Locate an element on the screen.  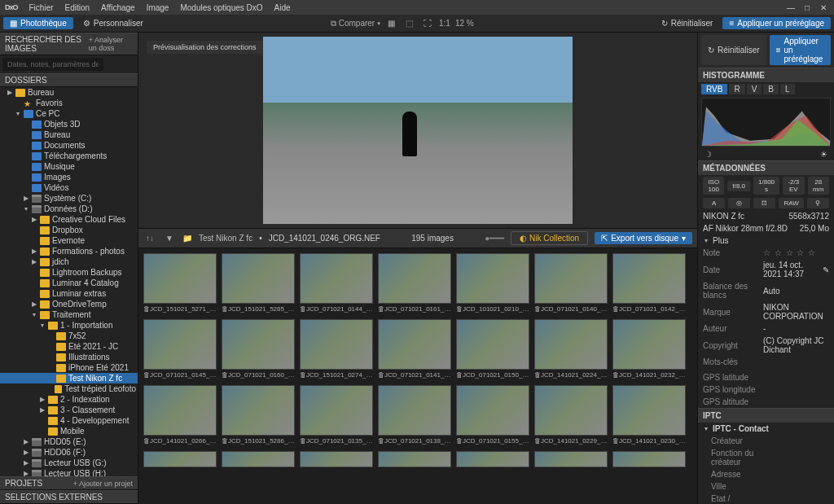
tree-item: ▶Creative Cloud Files is located at coordinates (68, 220).